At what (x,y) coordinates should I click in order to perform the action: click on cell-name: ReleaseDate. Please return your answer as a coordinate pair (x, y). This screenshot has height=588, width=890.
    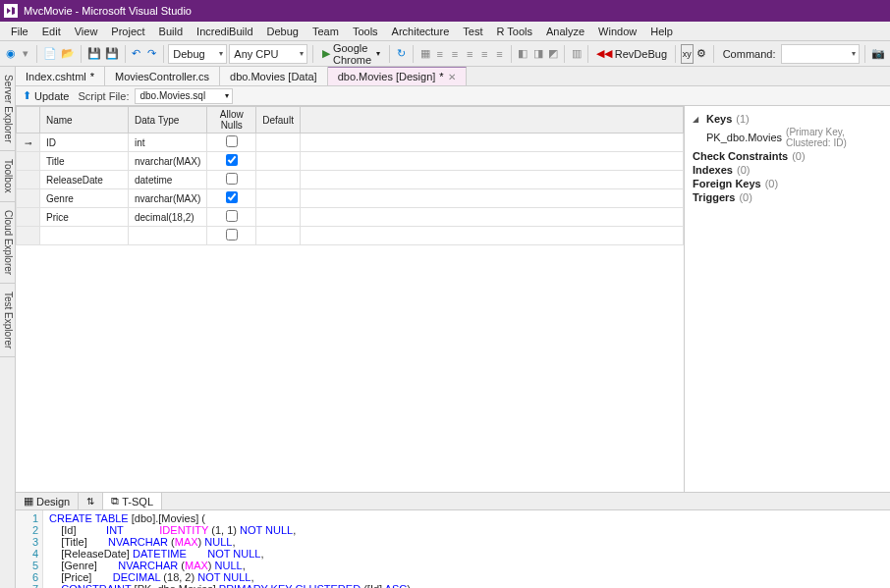
    Looking at the image, I should click on (84, 181).